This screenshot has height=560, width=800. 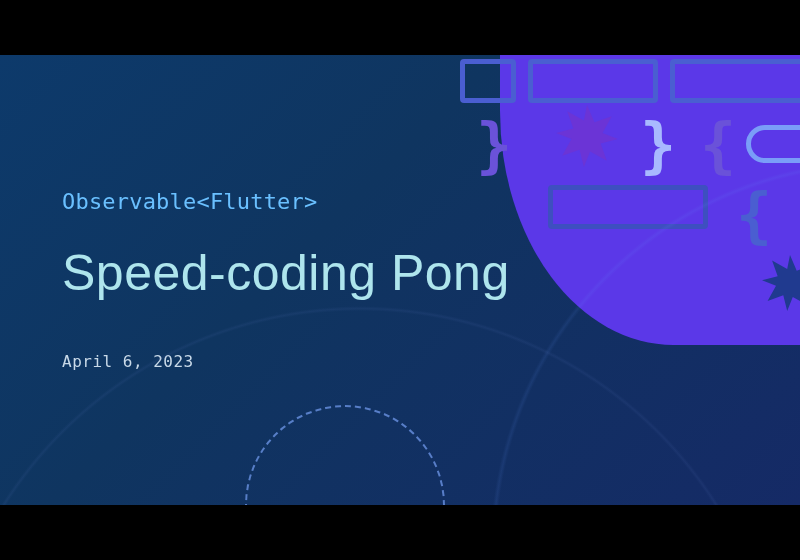 I want to click on starburst-icon, so click(x=781, y=283).